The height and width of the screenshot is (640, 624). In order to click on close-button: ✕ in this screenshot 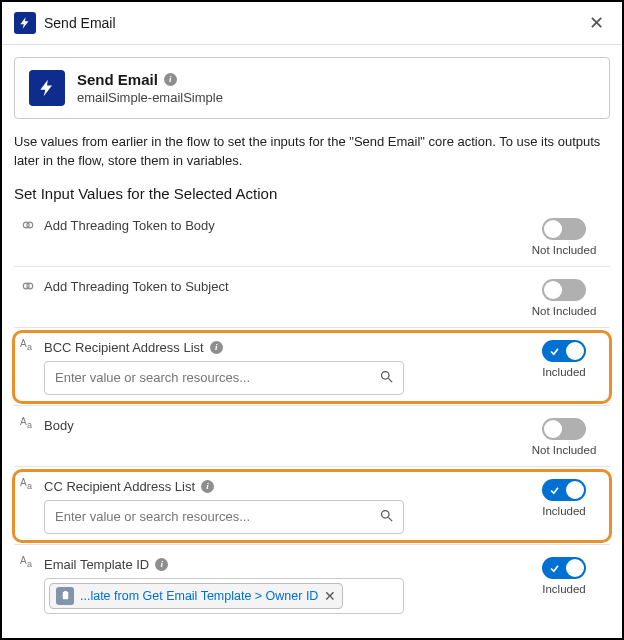, I will do `click(596, 23)`.